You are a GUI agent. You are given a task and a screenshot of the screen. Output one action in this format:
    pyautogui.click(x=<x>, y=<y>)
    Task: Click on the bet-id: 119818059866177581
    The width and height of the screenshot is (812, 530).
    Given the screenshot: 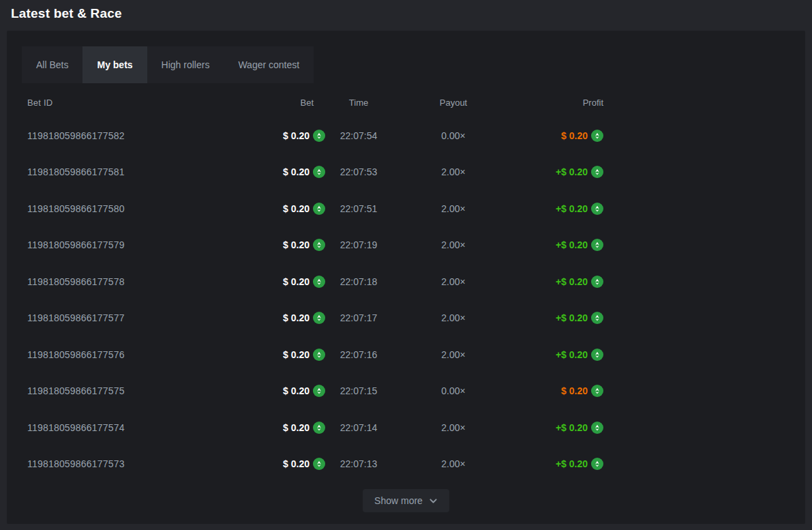 What is the action you would take?
    pyautogui.click(x=106, y=172)
    